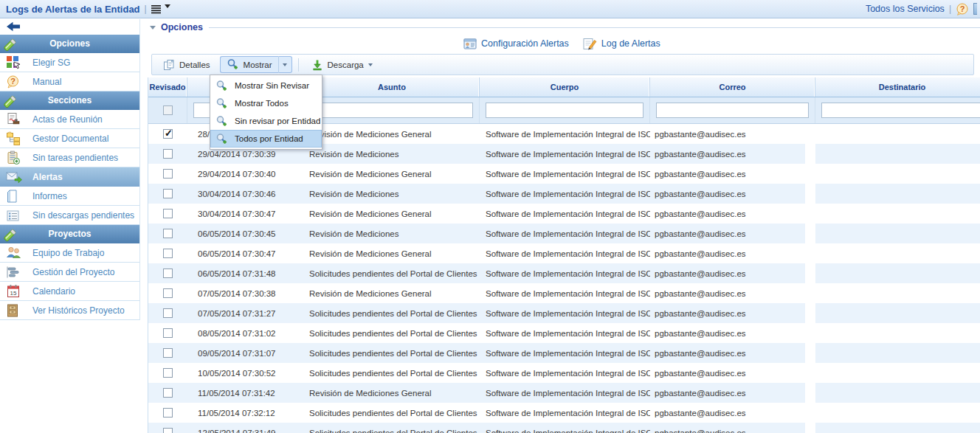  I want to click on column-header-destinatario: Destinatario, so click(897, 87).